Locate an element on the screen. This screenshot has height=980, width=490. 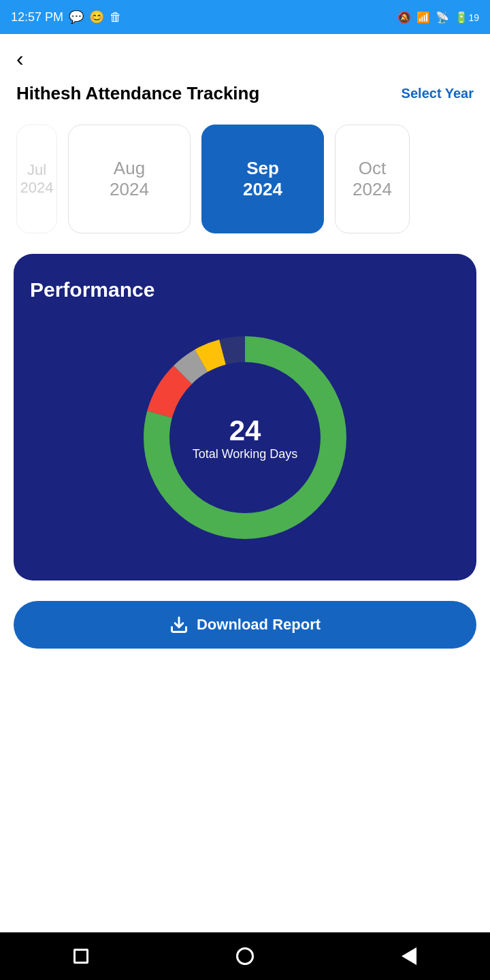
wifi-icon: 📡 is located at coordinates (442, 18).